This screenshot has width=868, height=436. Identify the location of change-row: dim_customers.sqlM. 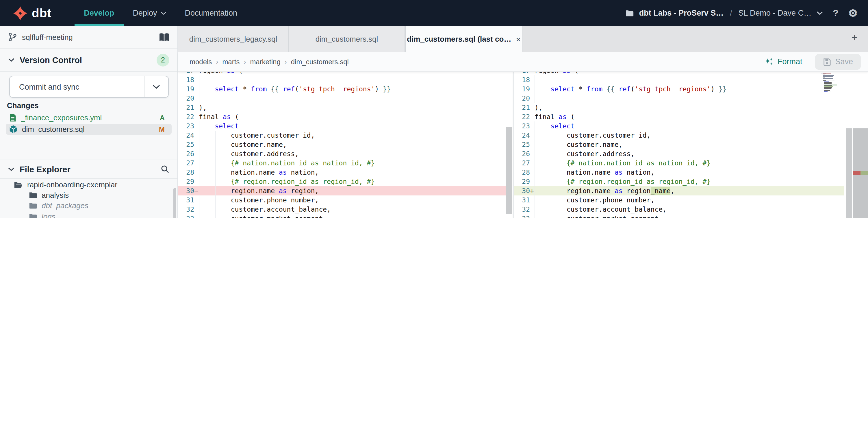
(89, 129).